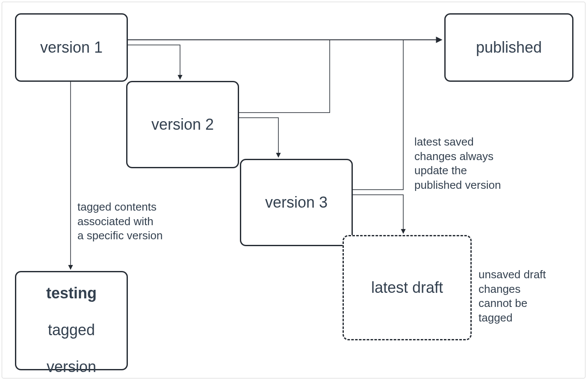 The image size is (588, 381). Describe the element at coordinates (512, 296) in the screenshot. I see `annotation-unsaved-draft-text: unsaved draft changes cannot be tagged` at that location.